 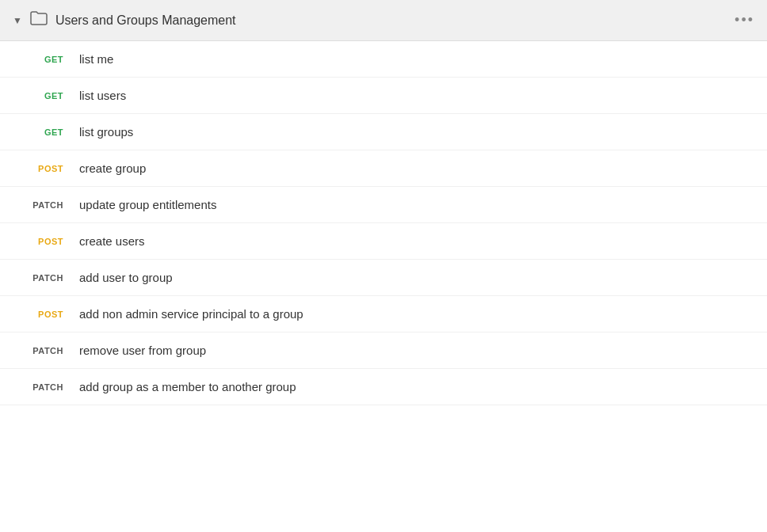 What do you see at coordinates (745, 21) in the screenshot?
I see `more-options-icon: •••` at bounding box center [745, 21].